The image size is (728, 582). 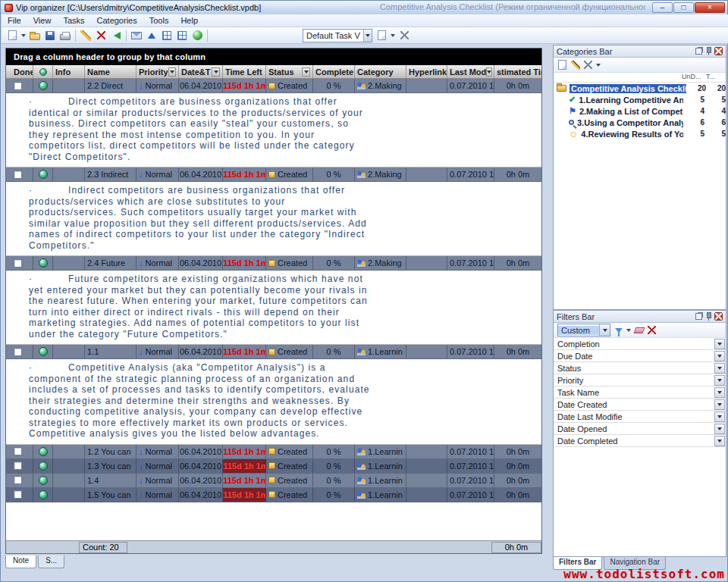 I want to click on edit-task-icon, so click(x=86, y=36).